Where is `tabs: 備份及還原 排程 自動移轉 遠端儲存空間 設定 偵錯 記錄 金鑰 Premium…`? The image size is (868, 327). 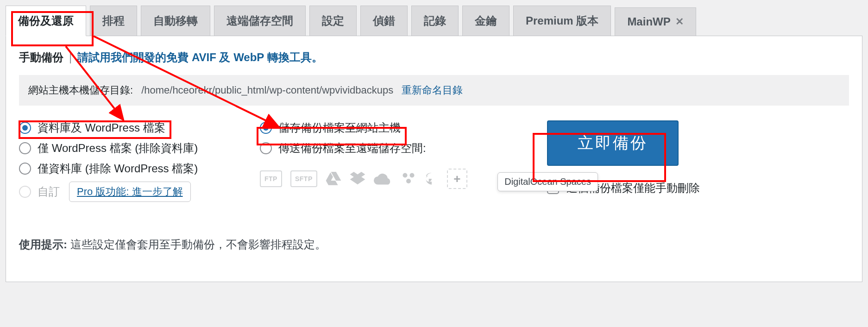
tabs: 備份及還原 排程 自動移轉 遠端儲存空間 設定 偵錯 記錄 金鑰 Premium… is located at coordinates (434, 21).